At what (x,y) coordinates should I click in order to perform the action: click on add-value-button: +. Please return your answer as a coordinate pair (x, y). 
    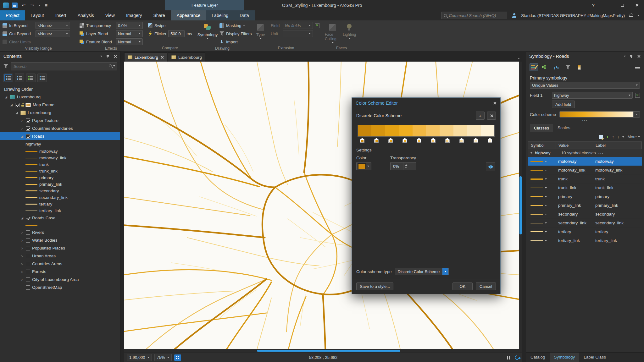
    Looking at the image, I should click on (608, 137).